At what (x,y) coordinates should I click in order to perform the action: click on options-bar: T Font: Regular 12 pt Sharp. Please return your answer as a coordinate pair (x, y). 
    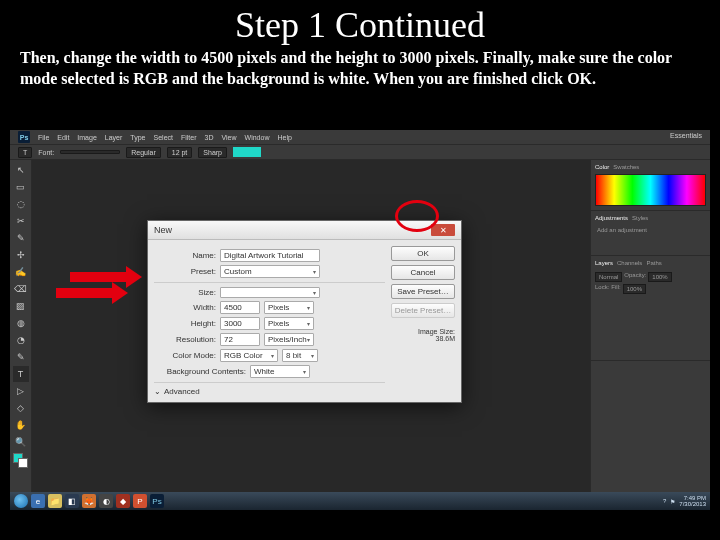
    Looking at the image, I should click on (360, 152).